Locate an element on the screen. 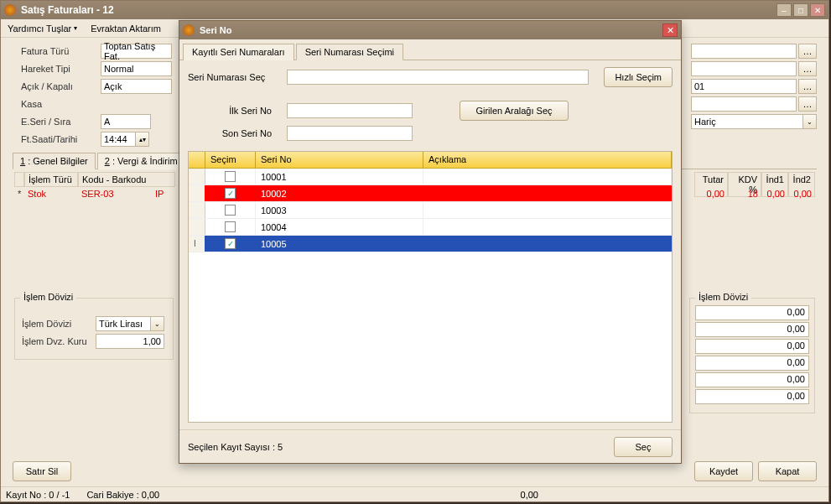 Image resolution: width=831 pixels, height=504 pixels. col-secim: Seçim is located at coordinates (231, 159).